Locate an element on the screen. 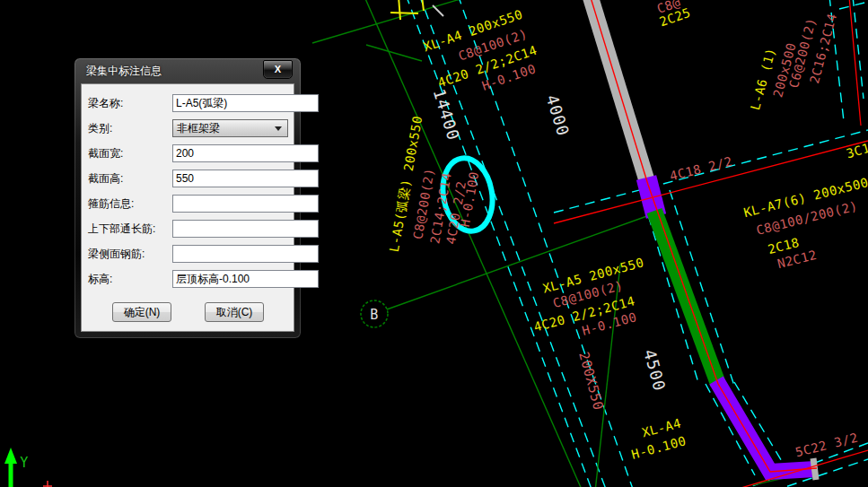 This screenshot has width=868, height=487. ok-button: 确定(N) is located at coordinates (142, 312).